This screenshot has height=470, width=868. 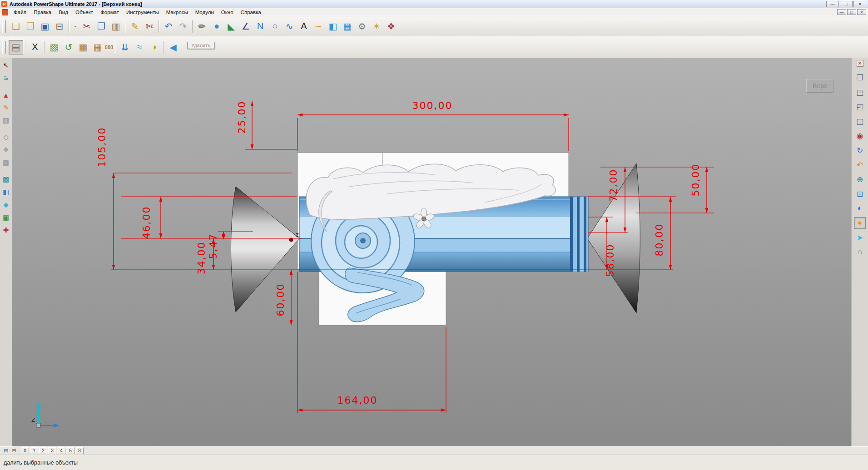 I want to click on polyline-icon: N, so click(x=260, y=26).